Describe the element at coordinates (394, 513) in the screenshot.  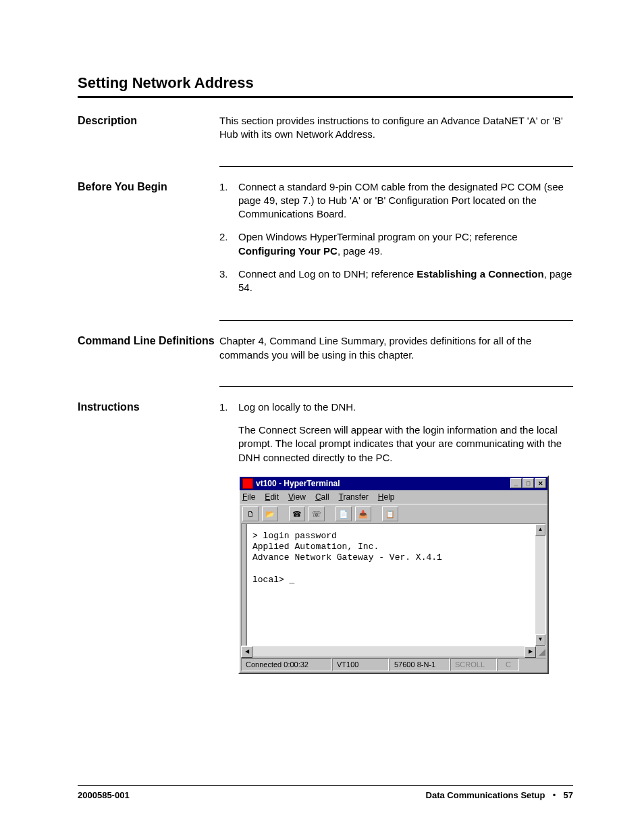
I see `toolbar: 🗋 📂 ☎ ☏ 📄 📥 📋` at that location.